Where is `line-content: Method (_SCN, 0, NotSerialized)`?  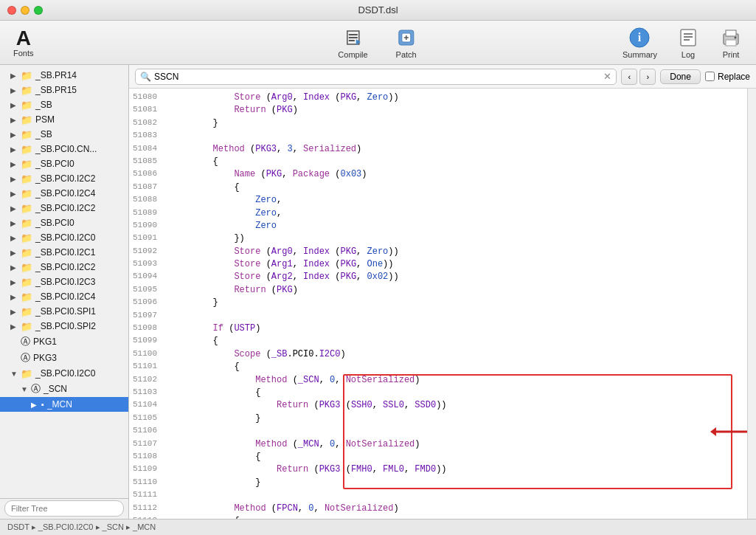 line-content: Method (_SCN, 0, NotSerialized) is located at coordinates (456, 381).